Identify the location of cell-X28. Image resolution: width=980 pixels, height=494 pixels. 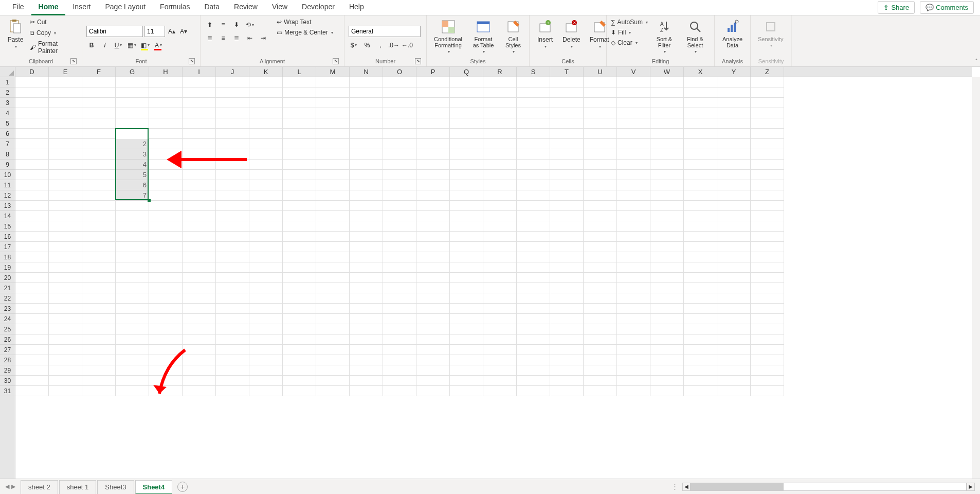
(700, 360).